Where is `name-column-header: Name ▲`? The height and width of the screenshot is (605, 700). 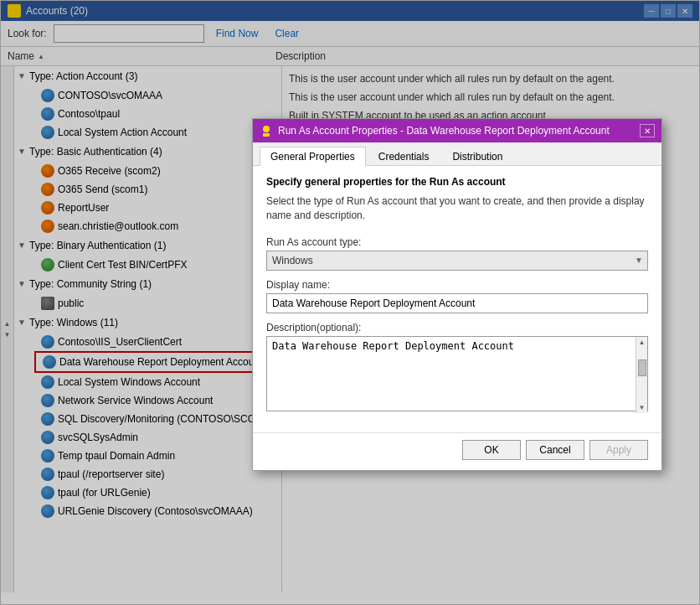
name-column-header: Name ▲ is located at coordinates (142, 56).